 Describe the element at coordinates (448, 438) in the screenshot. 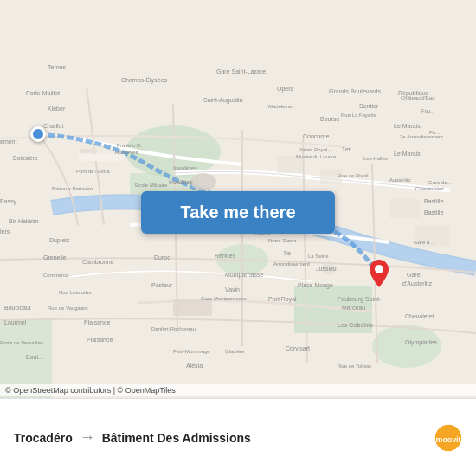

I see `moovit-icon: moovit` at that location.